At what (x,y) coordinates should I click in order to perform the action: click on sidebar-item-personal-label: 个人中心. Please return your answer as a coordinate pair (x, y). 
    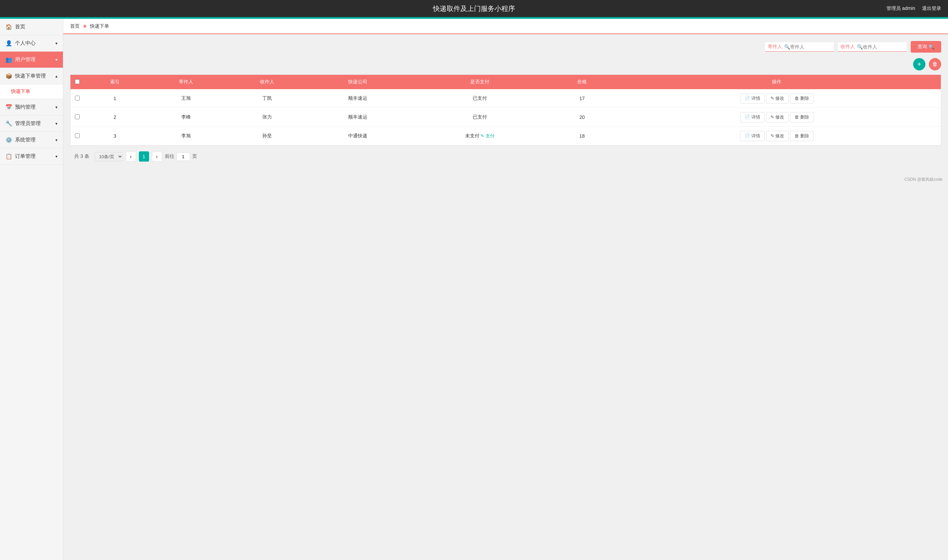
    Looking at the image, I should click on (25, 43).